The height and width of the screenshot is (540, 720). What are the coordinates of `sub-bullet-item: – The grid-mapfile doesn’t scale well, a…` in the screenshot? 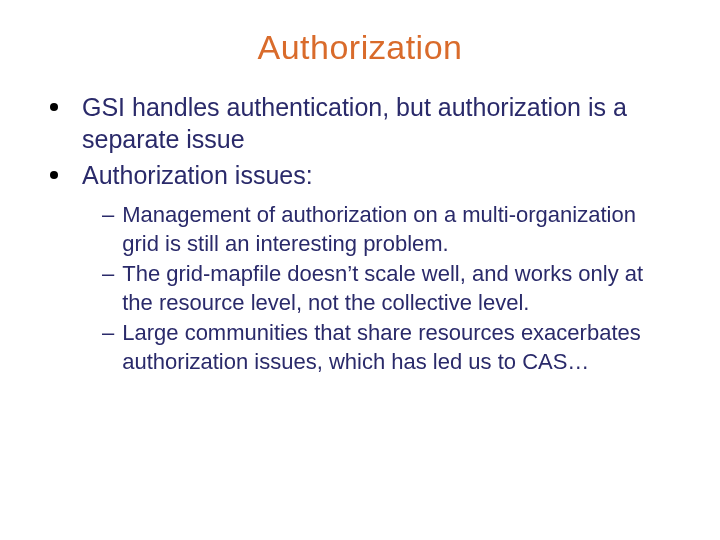 It's located at (386, 288).